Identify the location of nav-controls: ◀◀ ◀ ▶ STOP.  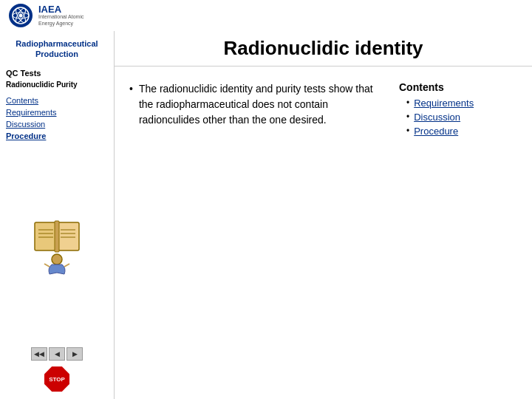
(57, 369).